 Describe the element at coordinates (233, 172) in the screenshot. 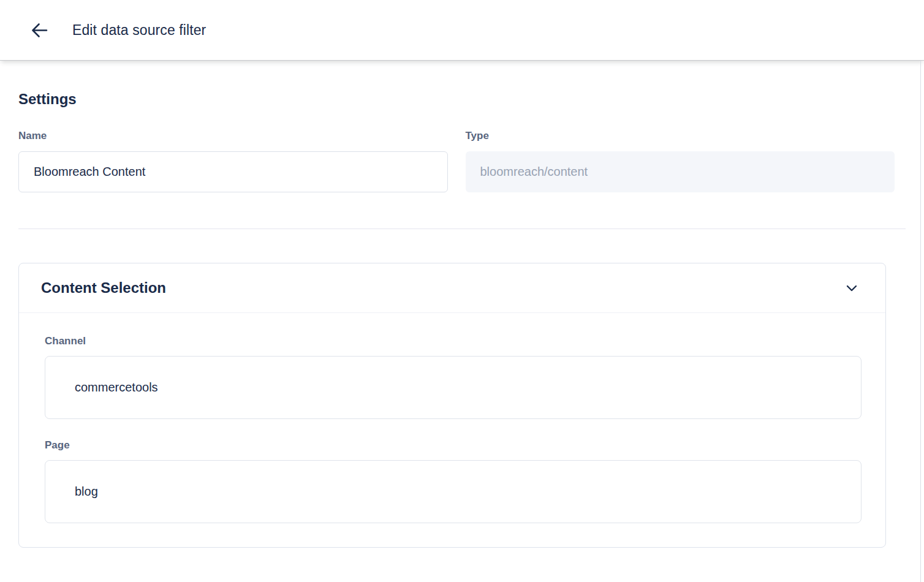

I see `name-input` at that location.